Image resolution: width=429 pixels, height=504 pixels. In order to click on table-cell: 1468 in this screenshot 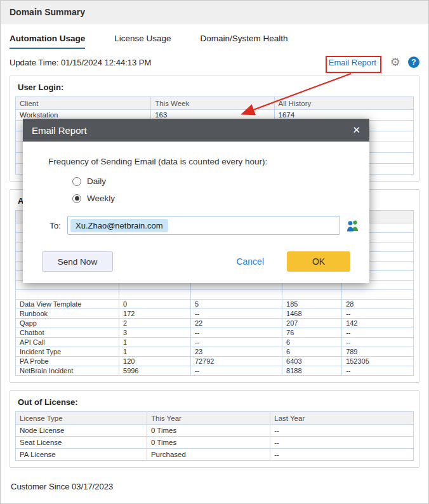, I will do `click(312, 314)`.